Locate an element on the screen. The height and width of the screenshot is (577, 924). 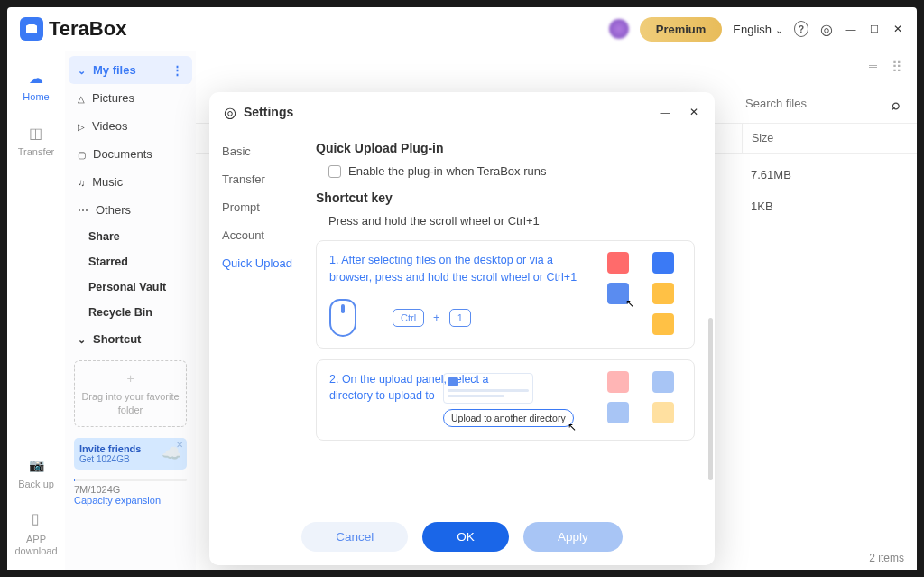
instruction-card-1: 1. After selecting files on the desktop … is located at coordinates (505, 294).